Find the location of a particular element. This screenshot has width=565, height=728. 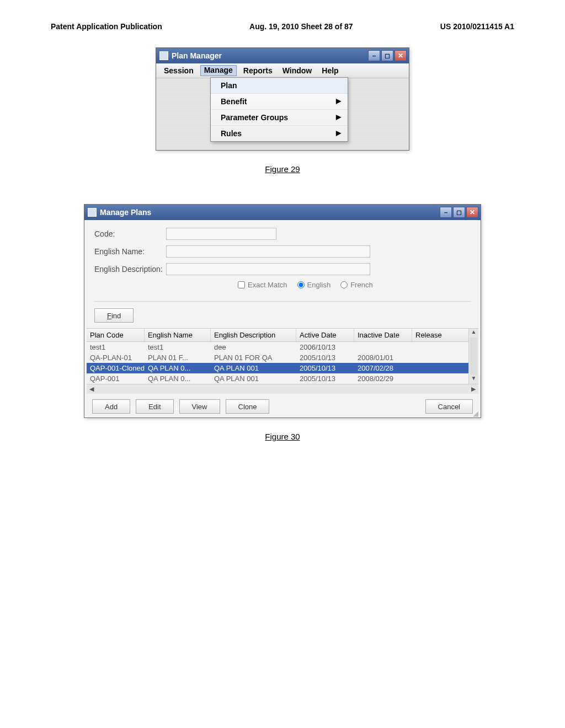

cell-name: test1 is located at coordinates (178, 347).